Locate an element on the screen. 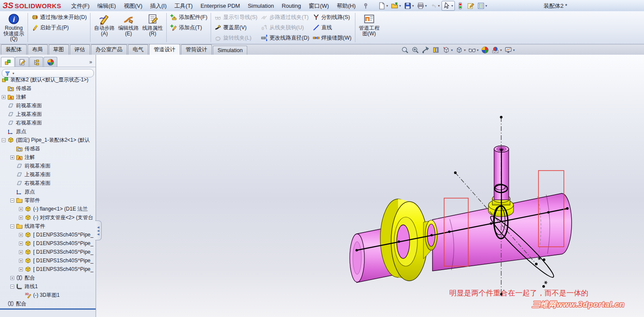 The image size is (644, 317). print-button: ▾ is located at coordinates (422, 6).